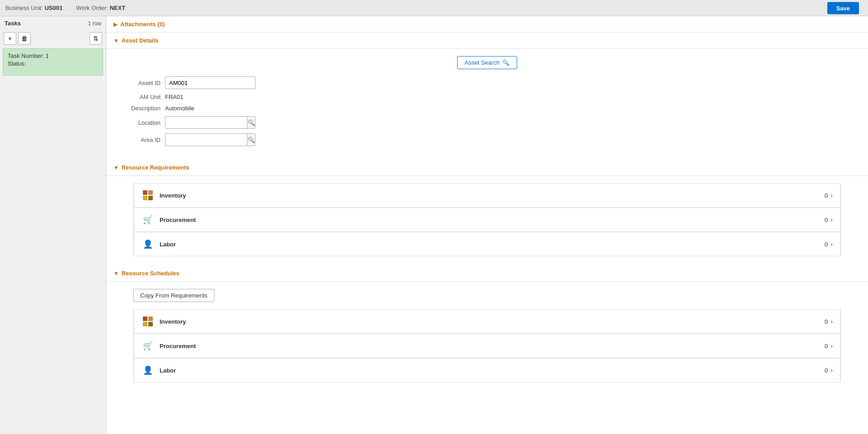 The height and width of the screenshot is (434, 868). What do you see at coordinates (482, 62) in the screenshot?
I see `asset-search-label: Asset Search` at bounding box center [482, 62].